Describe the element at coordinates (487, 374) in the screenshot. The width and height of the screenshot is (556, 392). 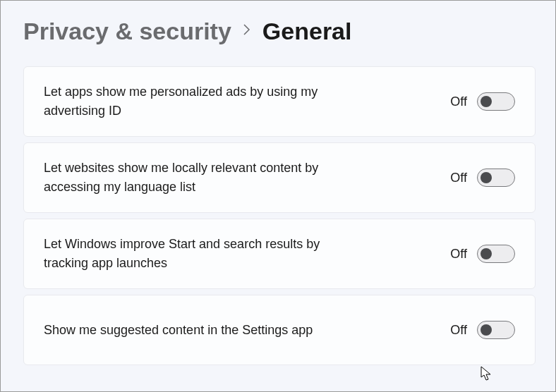
I see `mouse-cursor-icon` at that location.